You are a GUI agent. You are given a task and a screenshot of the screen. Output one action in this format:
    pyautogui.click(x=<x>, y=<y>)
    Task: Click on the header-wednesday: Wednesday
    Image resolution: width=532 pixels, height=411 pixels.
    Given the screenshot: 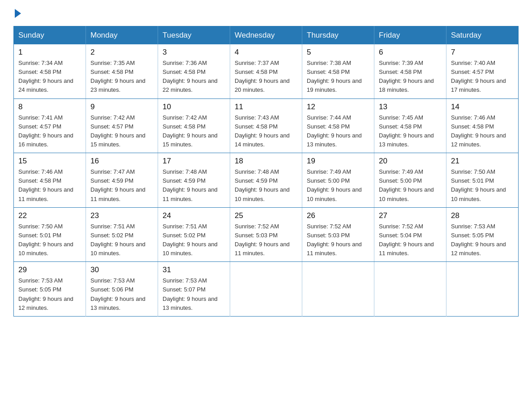 What is the action you would take?
    pyautogui.click(x=266, y=36)
    